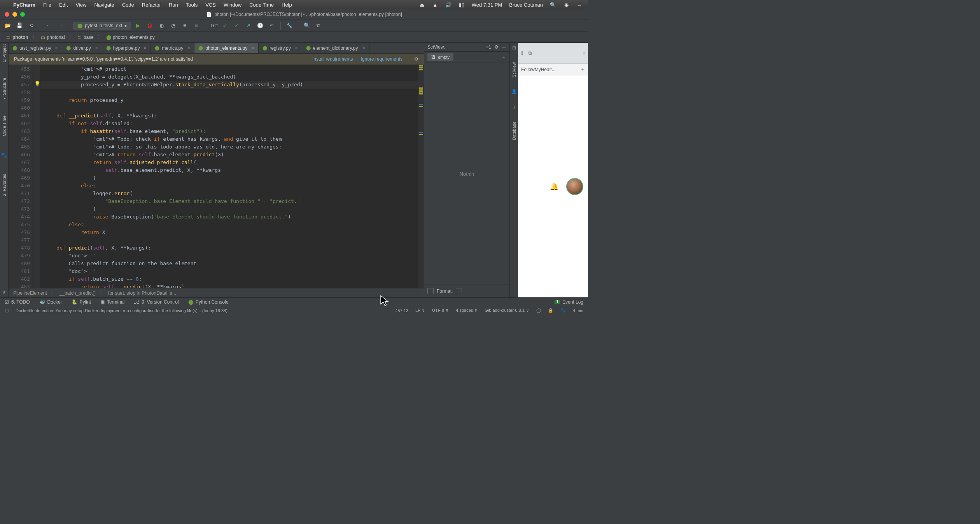  What do you see at coordinates (289, 26) in the screenshot?
I see `settings-button: 🔧` at bounding box center [289, 26].